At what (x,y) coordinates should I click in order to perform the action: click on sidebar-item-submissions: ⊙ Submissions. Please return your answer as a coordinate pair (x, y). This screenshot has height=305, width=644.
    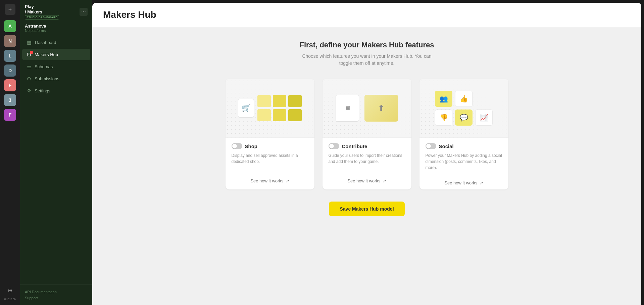
    Looking at the image, I should click on (56, 79).